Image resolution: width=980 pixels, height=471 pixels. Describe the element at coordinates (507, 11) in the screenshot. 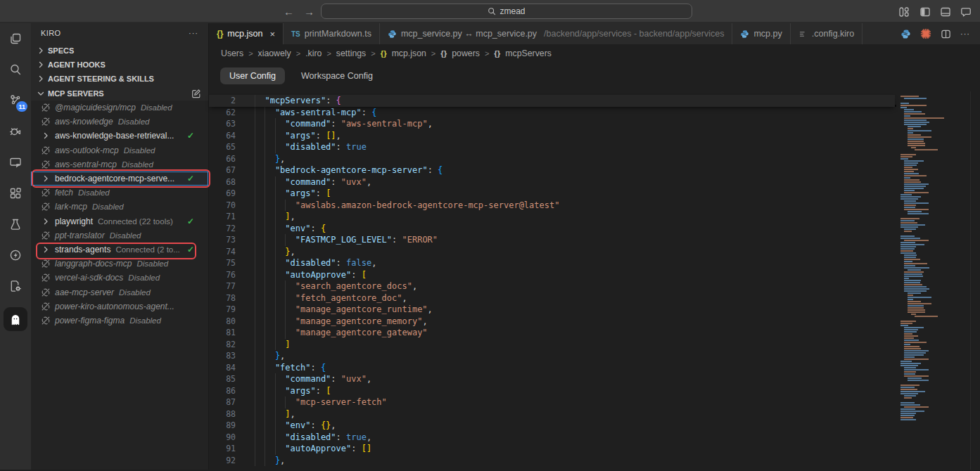

I see `search-input: zmead` at that location.